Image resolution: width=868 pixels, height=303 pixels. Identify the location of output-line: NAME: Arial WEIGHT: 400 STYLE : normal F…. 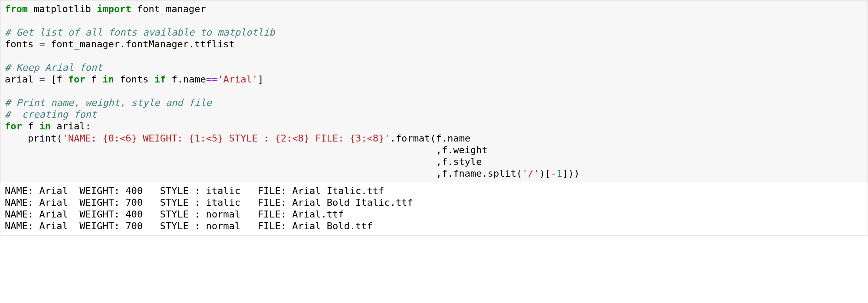
(192, 214).